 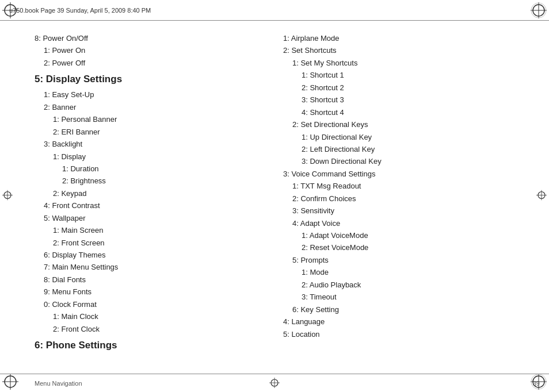 I want to click on menu-item: 3: Shortcut 3, so click(x=399, y=100).